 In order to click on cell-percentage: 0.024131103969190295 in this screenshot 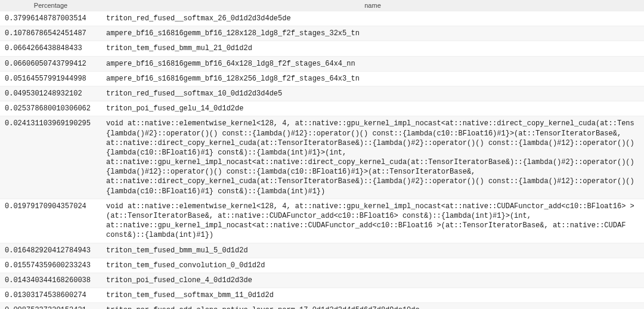, I will do `click(51, 157)`.